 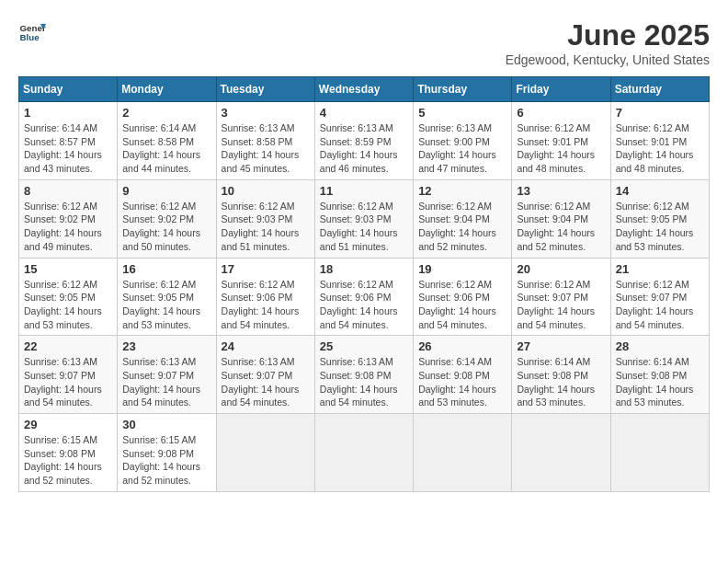 What do you see at coordinates (68, 346) in the screenshot?
I see `day-number: 22` at bounding box center [68, 346].